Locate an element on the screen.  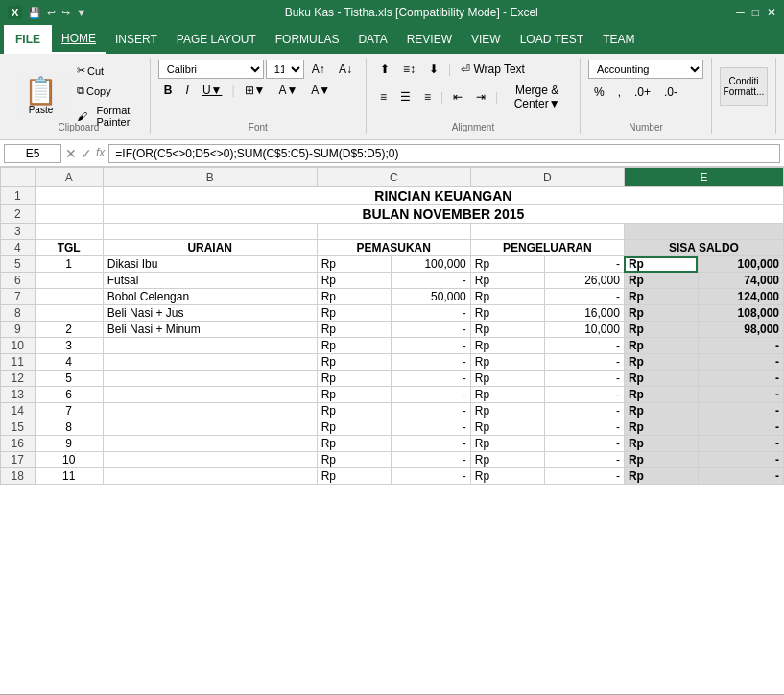
cell-c8-val: - is located at coordinates (430, 313).